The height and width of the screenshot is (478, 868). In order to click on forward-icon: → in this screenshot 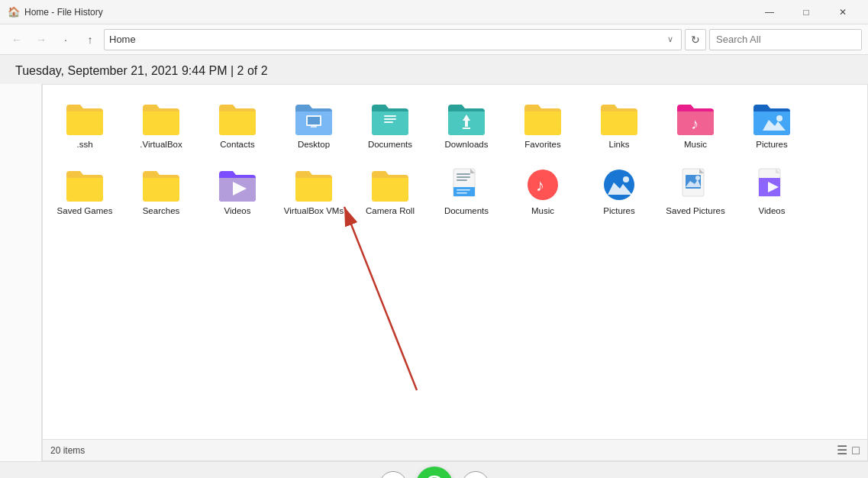, I will do `click(41, 40)`.